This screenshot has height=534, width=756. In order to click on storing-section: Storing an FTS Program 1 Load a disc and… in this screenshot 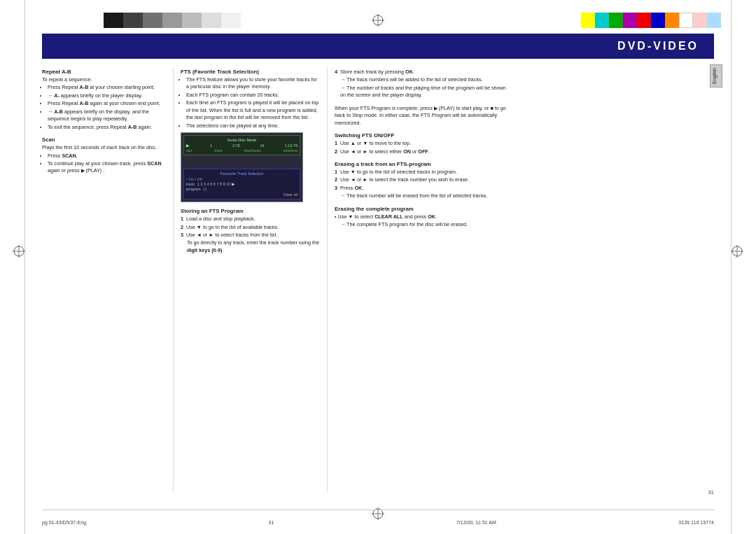, I will do `click(251, 231)`.